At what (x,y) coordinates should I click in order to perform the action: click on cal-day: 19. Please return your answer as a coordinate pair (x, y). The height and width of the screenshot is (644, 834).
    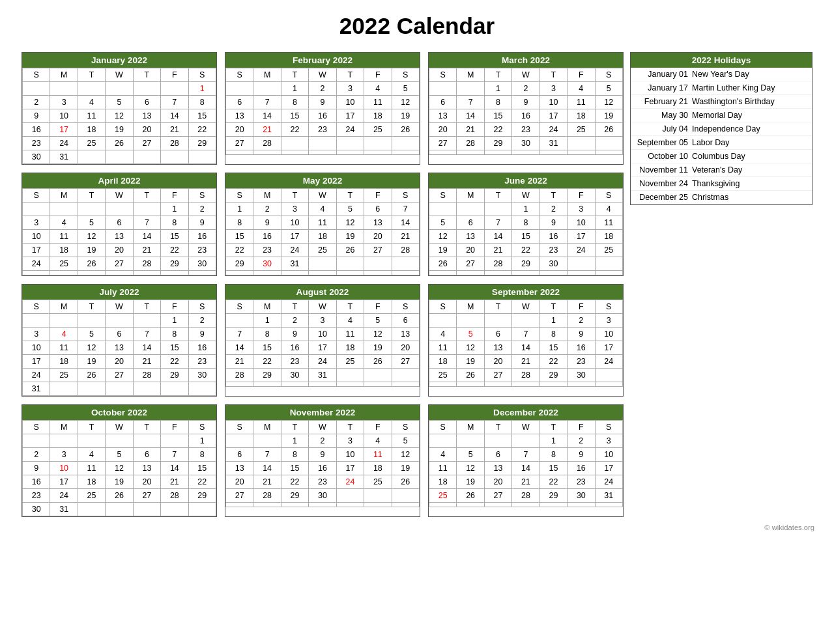
    Looking at the image, I should click on (405, 469).